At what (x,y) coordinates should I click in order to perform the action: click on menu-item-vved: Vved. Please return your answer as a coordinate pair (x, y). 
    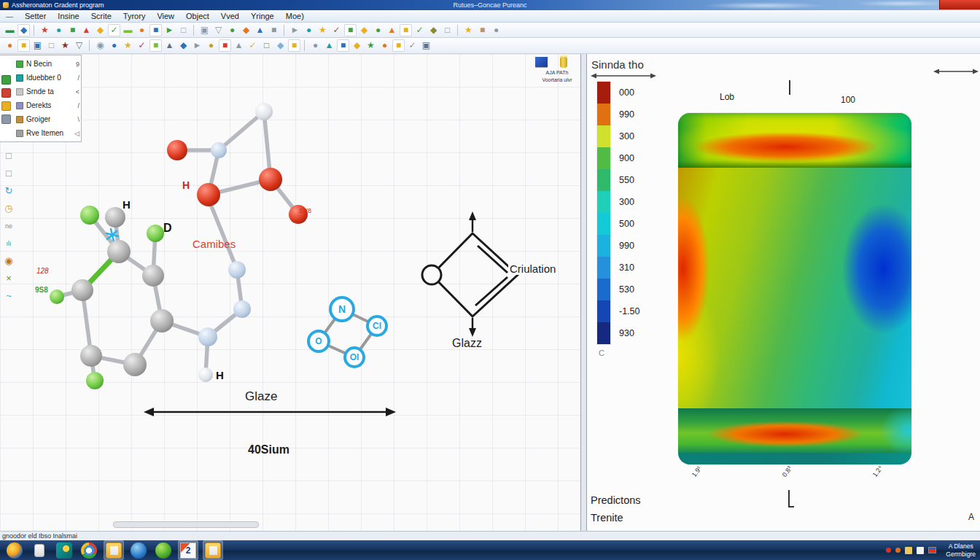
    Looking at the image, I should click on (230, 16).